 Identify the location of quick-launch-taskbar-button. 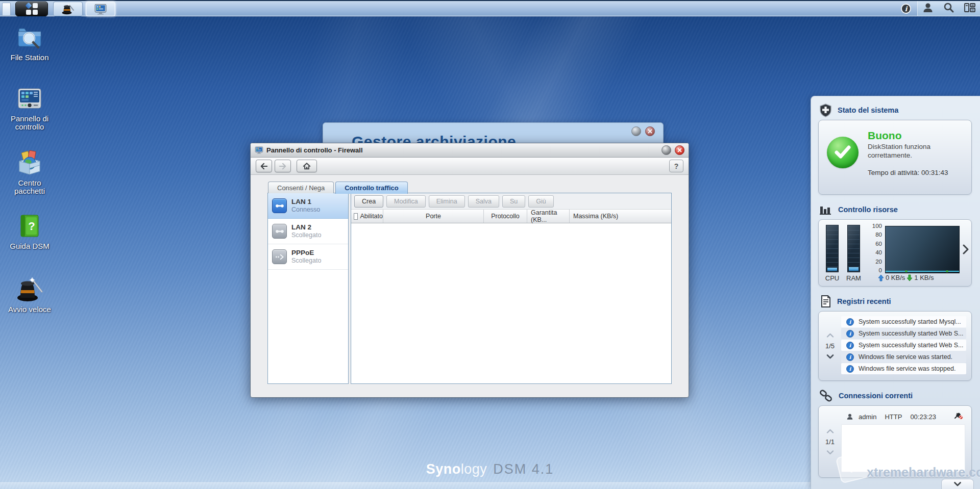
(68, 9).